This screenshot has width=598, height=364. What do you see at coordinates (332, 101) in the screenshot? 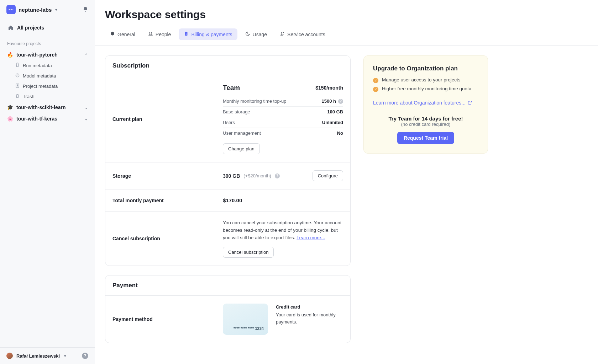
I see `plan-detail-value: 1500 h ?` at bounding box center [332, 101].